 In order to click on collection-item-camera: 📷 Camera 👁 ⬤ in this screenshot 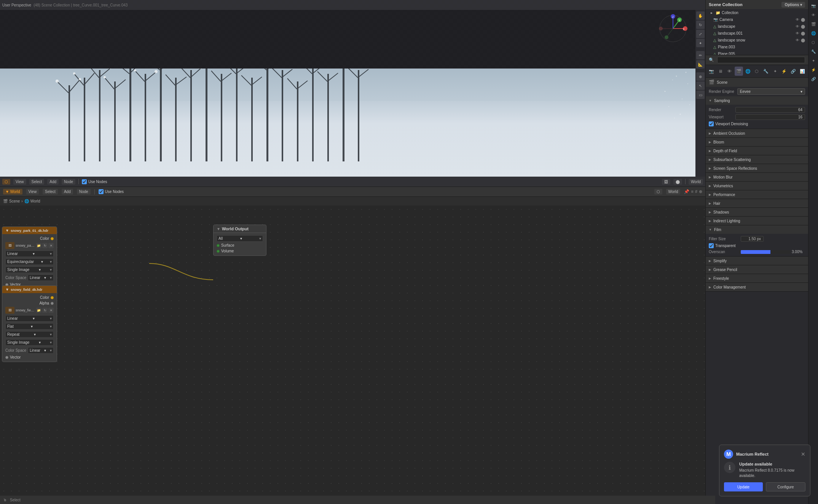, I will do `click(759, 19)`.